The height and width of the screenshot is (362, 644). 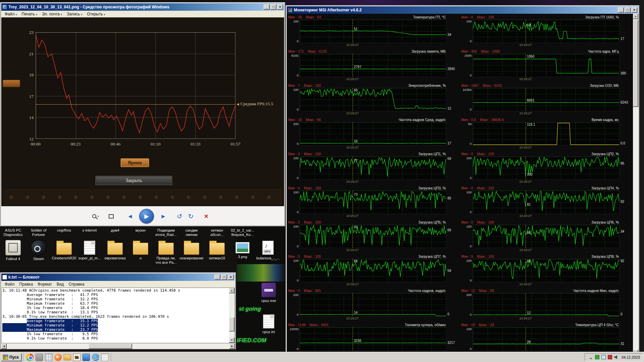 I want to click on max-value: Макс : 100, so click(x=486, y=222).